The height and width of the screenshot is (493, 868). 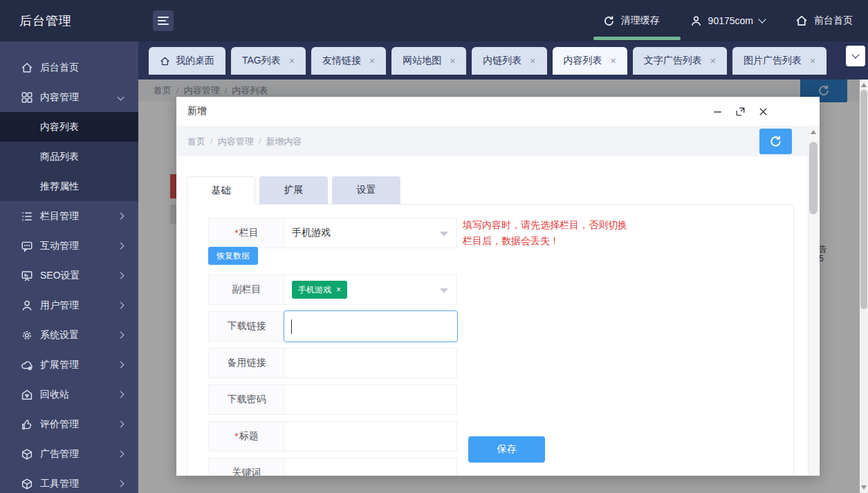 I want to click on tab-my-desktop: 我的桌面, so click(x=187, y=61).